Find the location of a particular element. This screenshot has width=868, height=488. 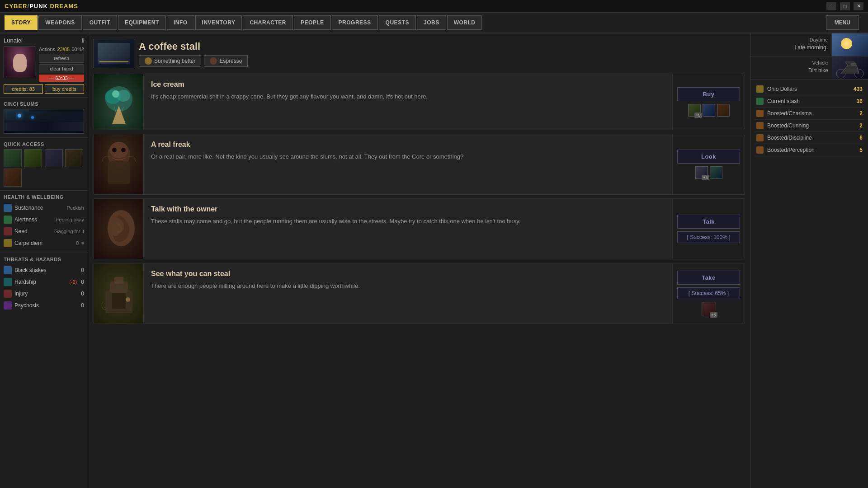

tab-espresso: Espresso is located at coordinates (226, 61).